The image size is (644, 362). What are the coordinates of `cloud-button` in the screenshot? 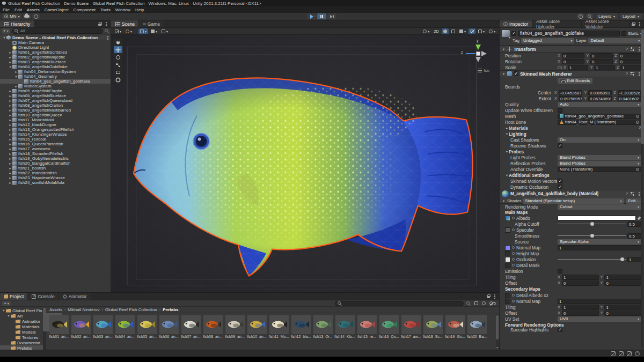 It's located at (27, 16).